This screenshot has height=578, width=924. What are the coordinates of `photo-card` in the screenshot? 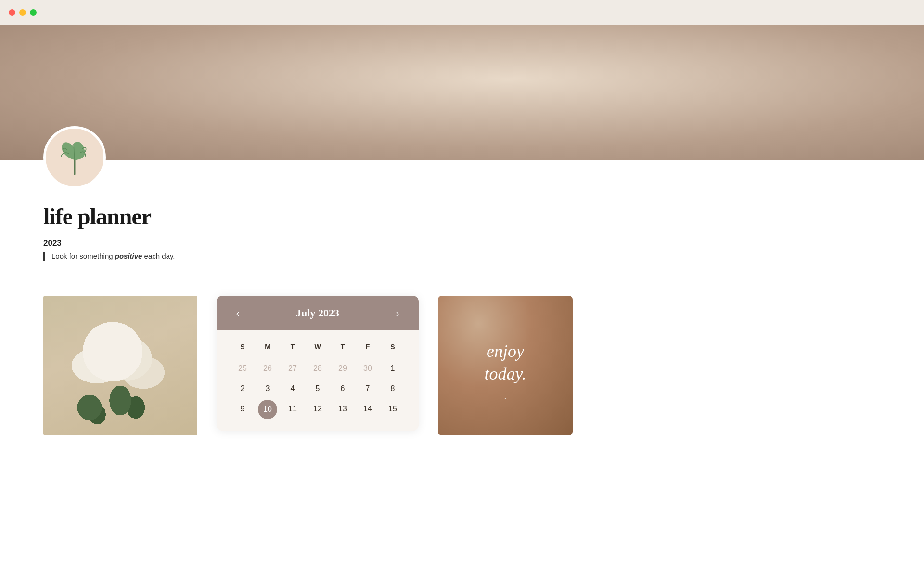 It's located at (120, 366).